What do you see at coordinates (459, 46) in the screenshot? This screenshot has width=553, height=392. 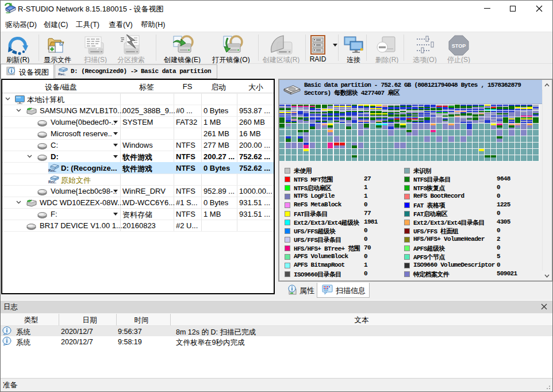 I see `svg-text: STOP` at bounding box center [459, 46].